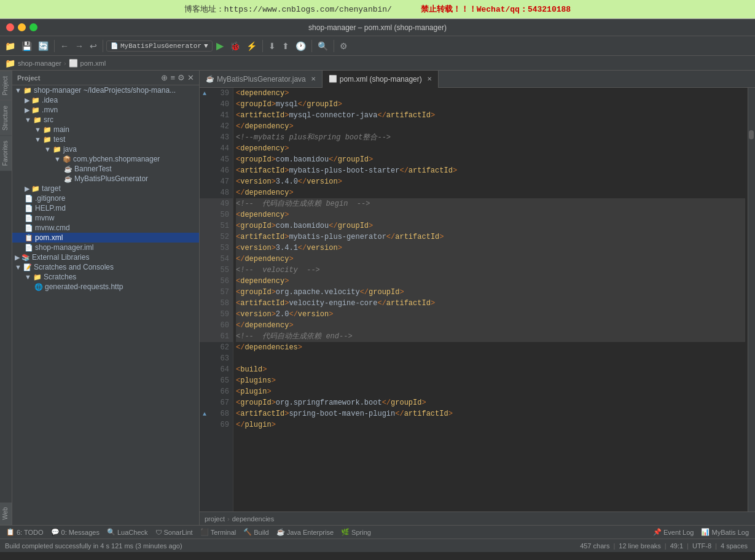  Describe the element at coordinates (158, 532) in the screenshot. I see `sonarlint-icon: 🛡` at that location.